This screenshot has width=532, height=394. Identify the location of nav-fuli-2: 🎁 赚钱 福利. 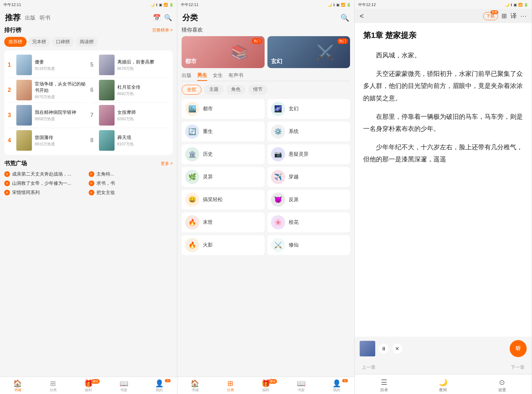
(266, 386).